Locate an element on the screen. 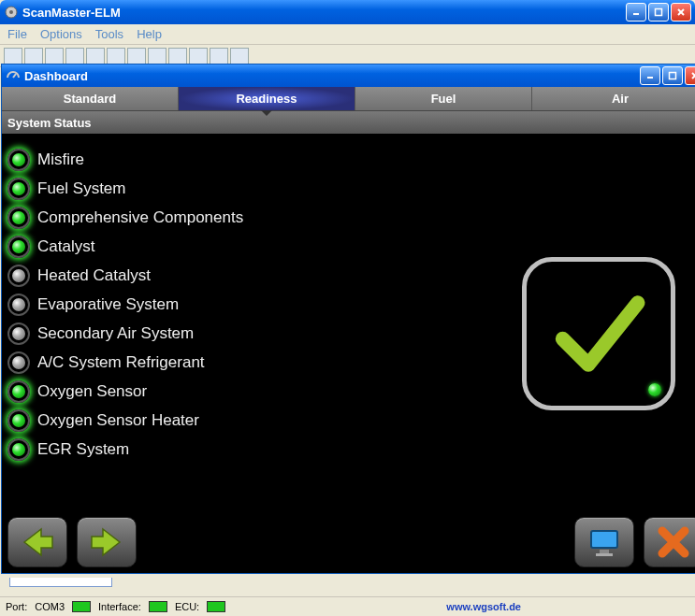  status-item: Misfire is located at coordinates (125, 160).